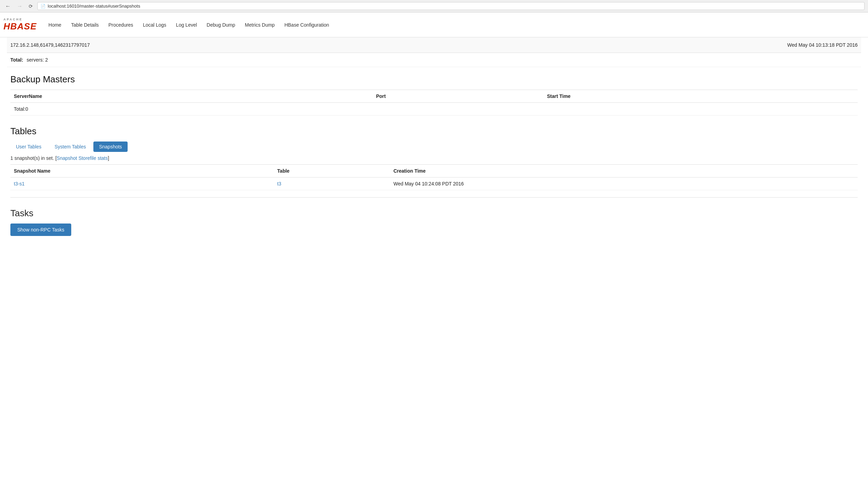 This screenshot has height=483, width=868. Describe the element at coordinates (434, 220) in the screenshot. I see `tasks-section: Tasks Show non-RPC Tasks` at that location.